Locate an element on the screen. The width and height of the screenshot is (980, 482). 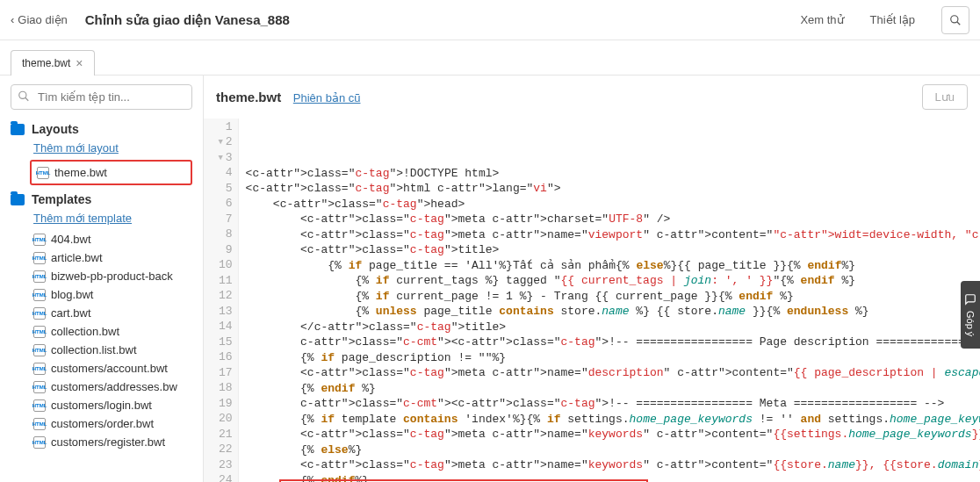
gutter-line: 19 is located at coordinates (221, 404).